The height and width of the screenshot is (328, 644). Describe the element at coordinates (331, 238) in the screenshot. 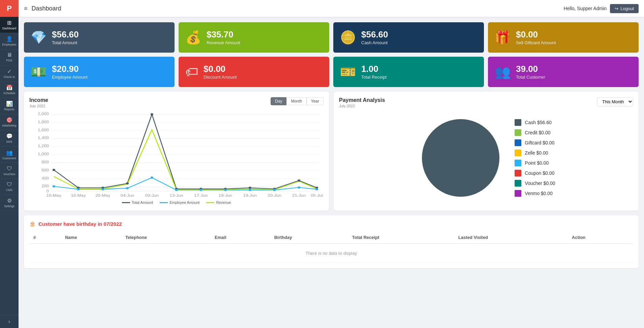

I see `birthday-table-header-row: # Name Telephone Email Birthday Total Re…` at that location.